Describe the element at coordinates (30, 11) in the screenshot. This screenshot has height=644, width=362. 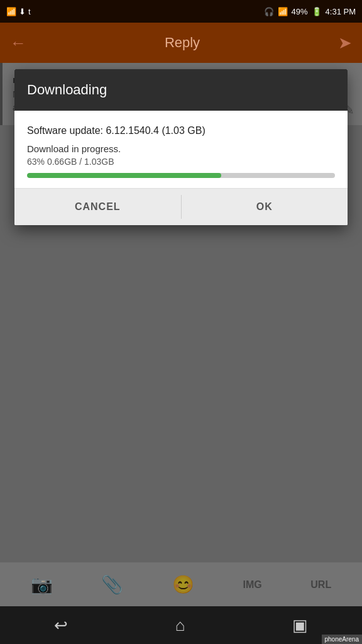
I see `app-icon-t: t` at that location.